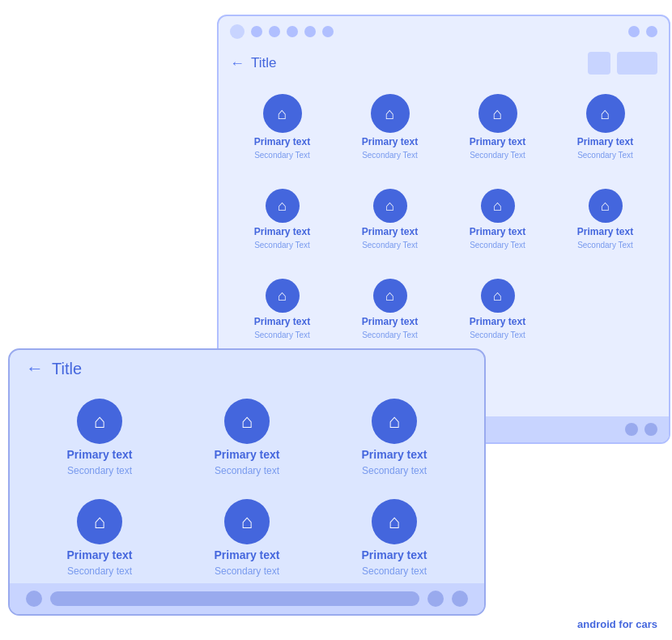  I want to click on android-label-text: android for cars, so click(617, 624).